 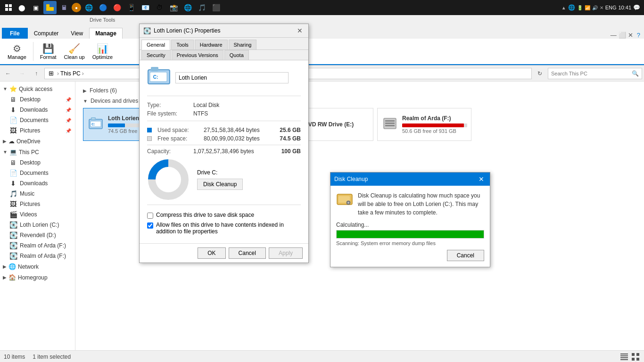 What do you see at coordinates (595, 8) in the screenshot?
I see `taskbar-volume: 🔊` at bounding box center [595, 8].